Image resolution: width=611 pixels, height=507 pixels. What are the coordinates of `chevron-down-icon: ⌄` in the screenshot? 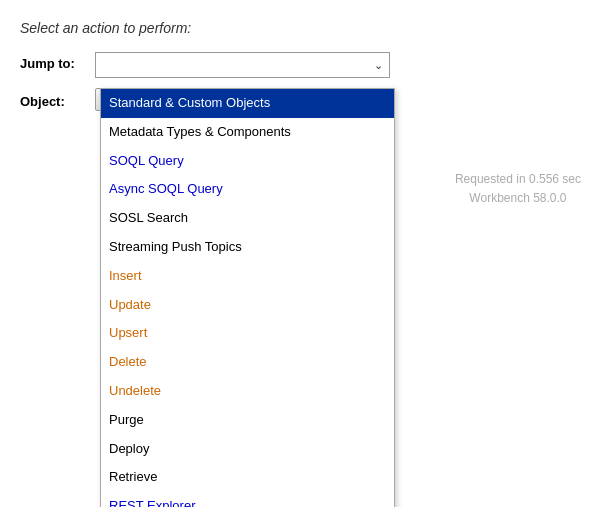 It's located at (378, 66).